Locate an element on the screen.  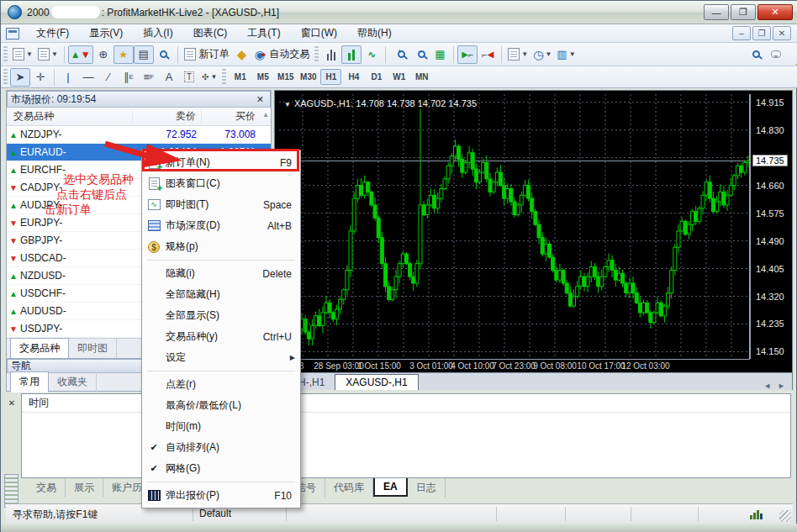
data-window-button: ⊕ is located at coordinates (103, 55).